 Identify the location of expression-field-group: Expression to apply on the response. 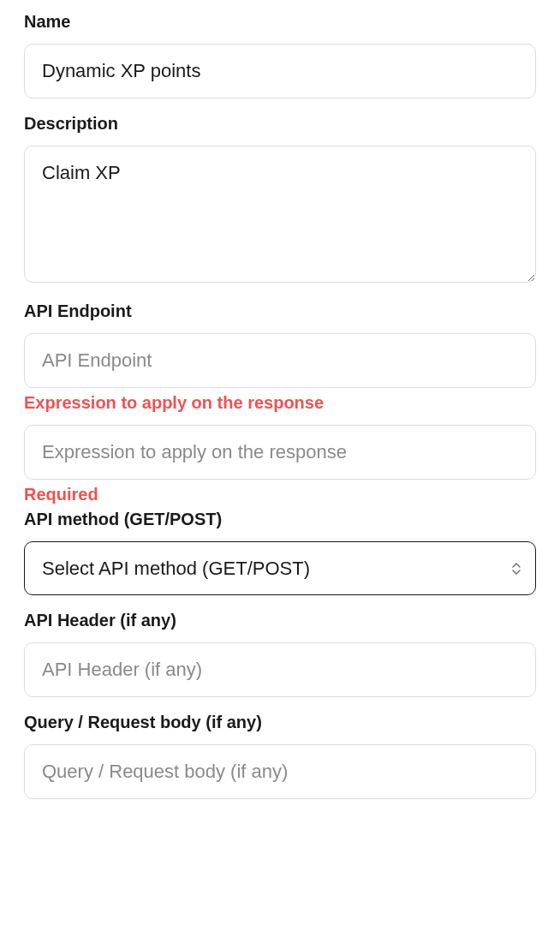
(280, 437).